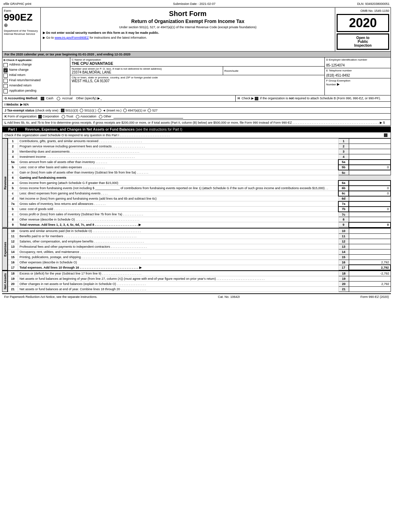 This screenshot has height=532, width=393. What do you see at coordinates (358, 70) in the screenshot?
I see `e-label: E Telephone number` at bounding box center [358, 70].